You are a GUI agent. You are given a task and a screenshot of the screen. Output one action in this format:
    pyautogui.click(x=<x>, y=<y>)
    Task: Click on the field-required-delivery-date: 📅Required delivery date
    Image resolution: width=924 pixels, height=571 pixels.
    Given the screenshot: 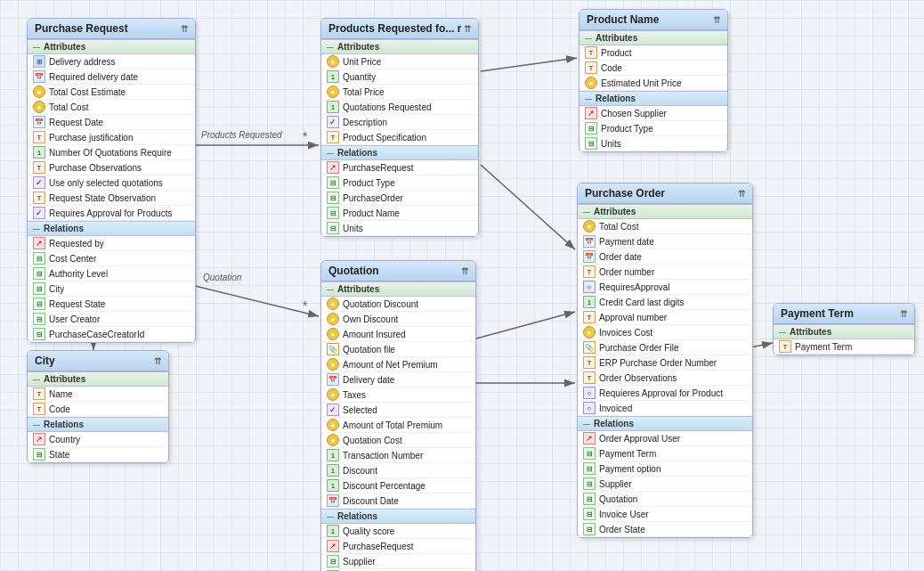 What is the action you would take?
    pyautogui.click(x=111, y=77)
    